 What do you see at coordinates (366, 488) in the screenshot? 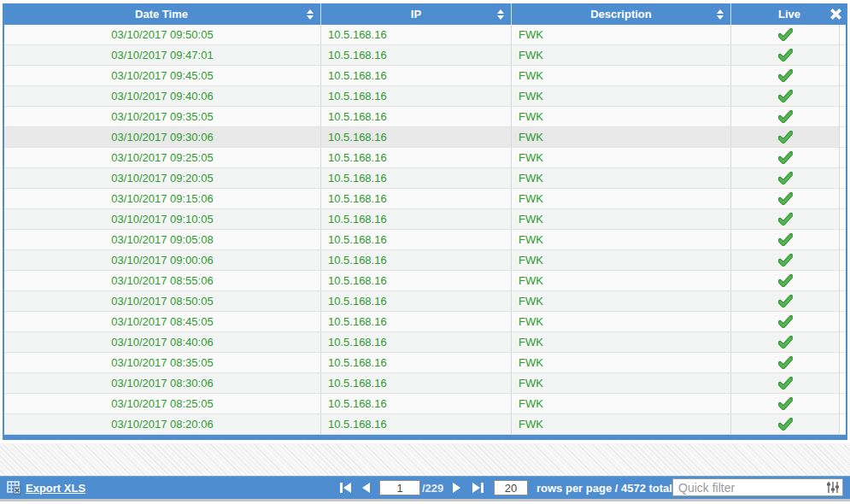
I see `prev-page-icon` at bounding box center [366, 488].